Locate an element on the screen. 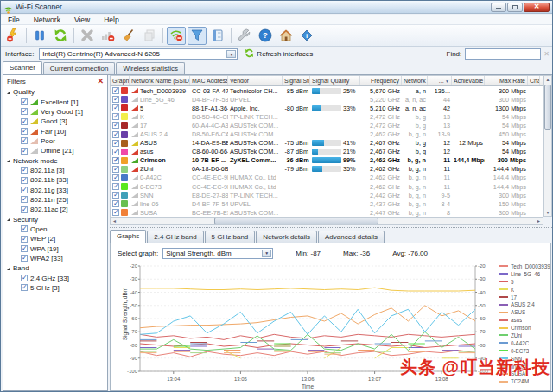 The image size is (553, 392). column-header-signal-quality: Signal Quality is located at coordinates (335, 81).